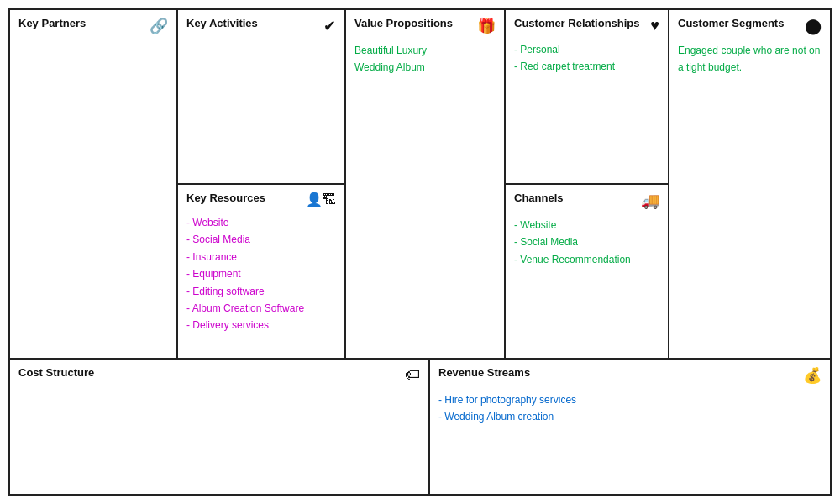 The image size is (840, 504). I want to click on key-partners-column: Key Partners 🔗, so click(94, 184).